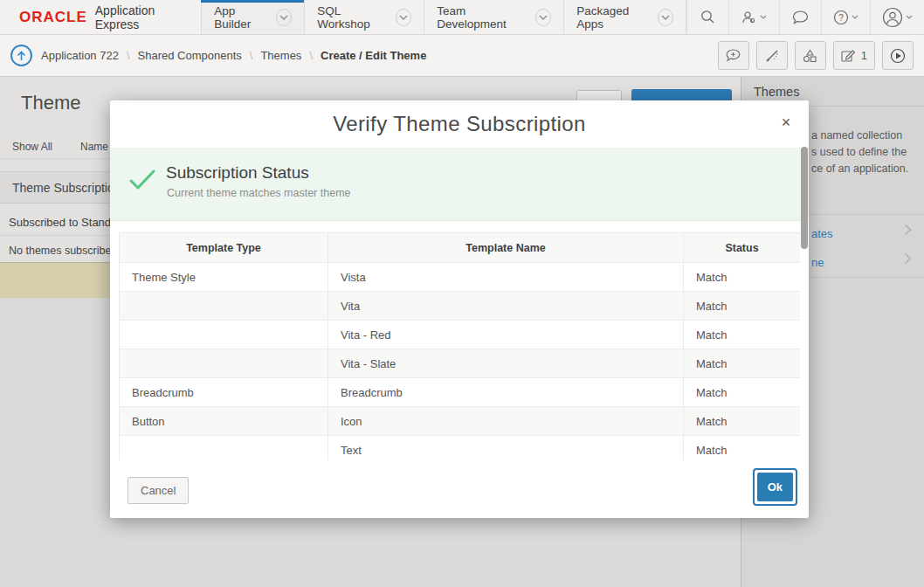 This screenshot has height=587, width=924. Describe the element at coordinates (63, 188) in the screenshot. I see `section-title: Theme Subscriptio` at that location.